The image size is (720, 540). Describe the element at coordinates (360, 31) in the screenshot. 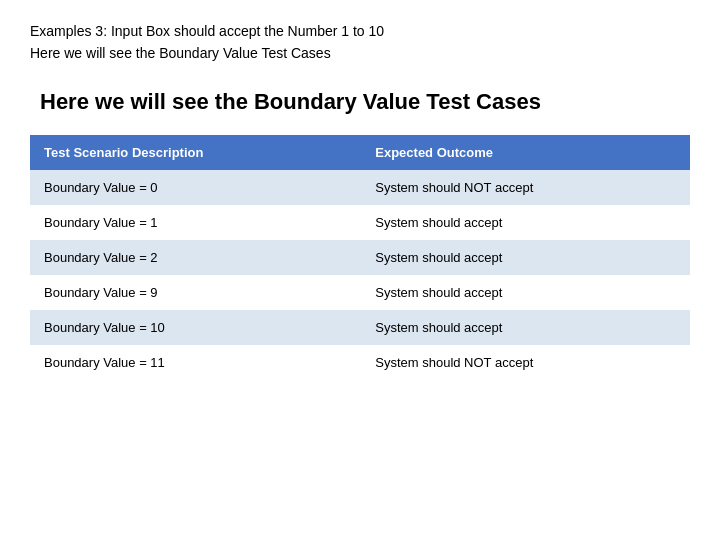

I see `header-line1: Examples 3: Input Box should accept the …` at that location.